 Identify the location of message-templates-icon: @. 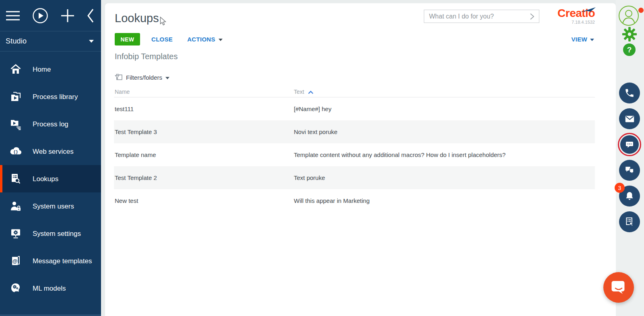
(16, 261).